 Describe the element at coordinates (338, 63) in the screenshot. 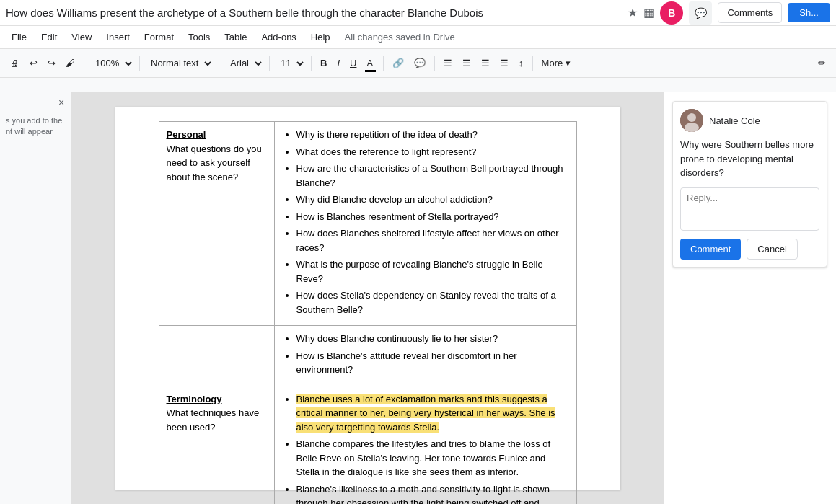

I see `italic-button: I` at that location.